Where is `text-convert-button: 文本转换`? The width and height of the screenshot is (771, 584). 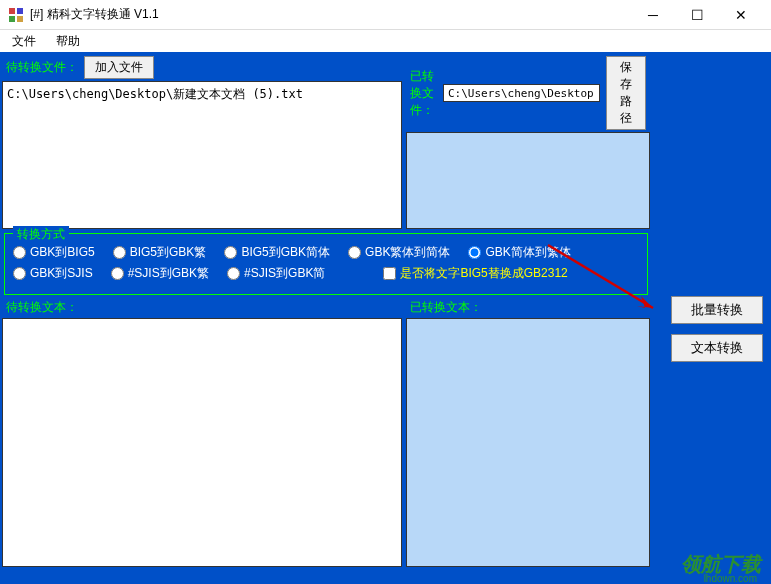
text-convert-button: 文本转换 is located at coordinates (717, 348).